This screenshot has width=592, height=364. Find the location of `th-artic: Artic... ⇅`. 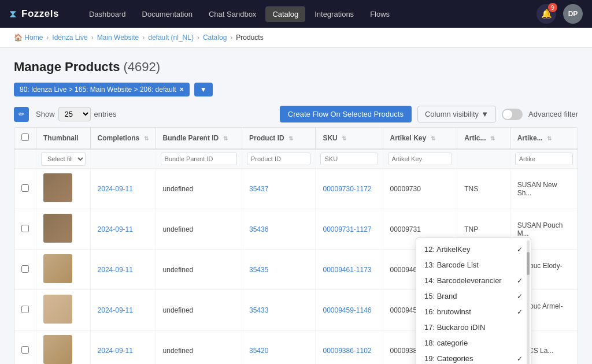

th-artic: Artic... ⇅ is located at coordinates (484, 139).